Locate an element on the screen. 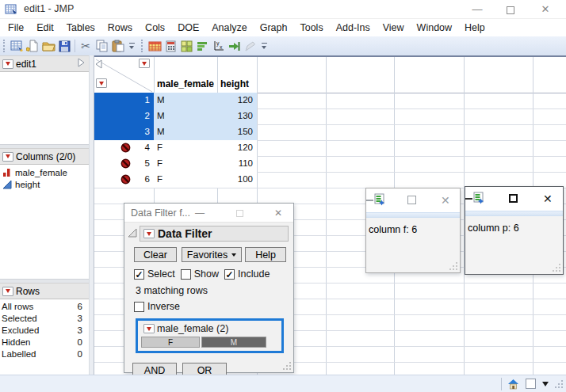 The image size is (566, 392). join-icon is located at coordinates (234, 46).